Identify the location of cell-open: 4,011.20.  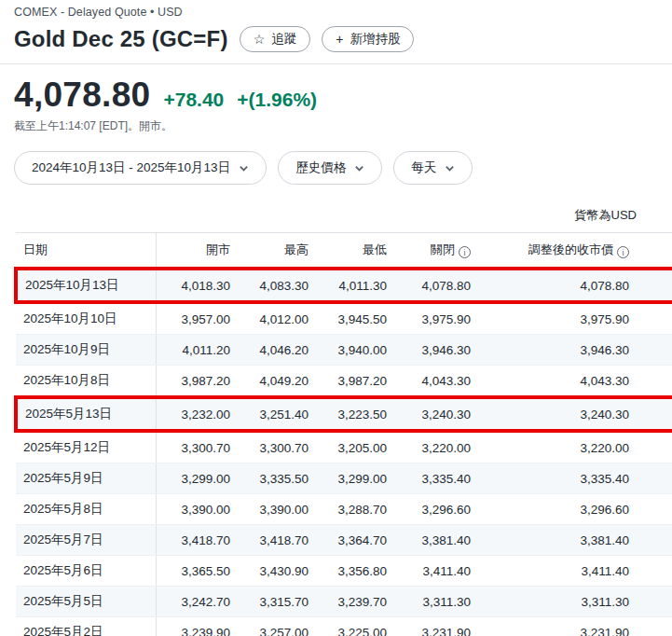
(198, 351).